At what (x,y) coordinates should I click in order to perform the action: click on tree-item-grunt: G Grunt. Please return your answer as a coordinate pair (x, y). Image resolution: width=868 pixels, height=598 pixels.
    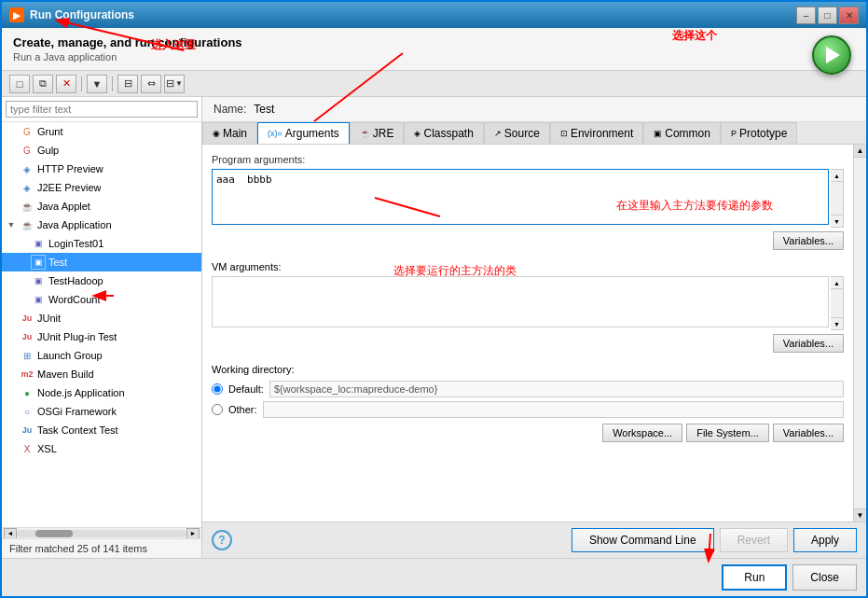
    Looking at the image, I should click on (102, 132).